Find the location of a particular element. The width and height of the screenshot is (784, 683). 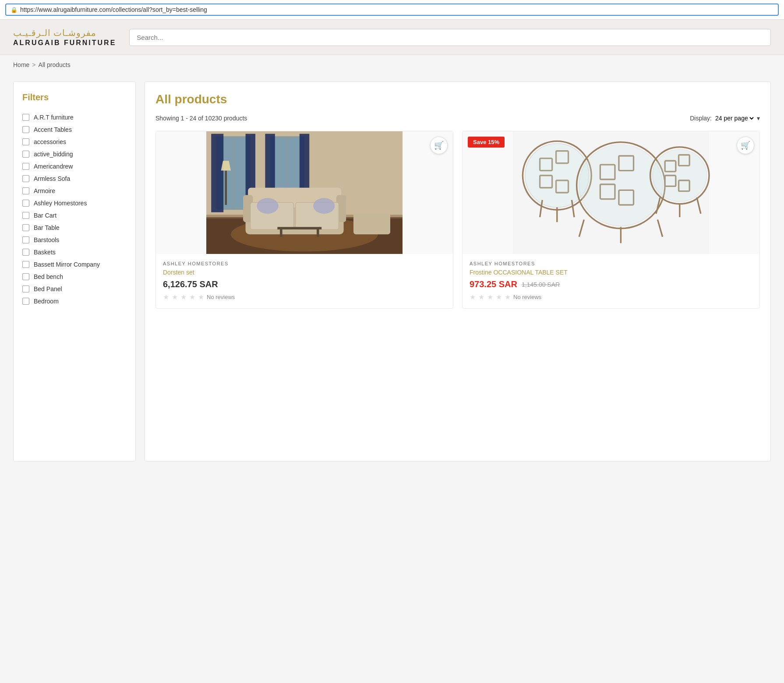

search-container is located at coordinates (450, 38).